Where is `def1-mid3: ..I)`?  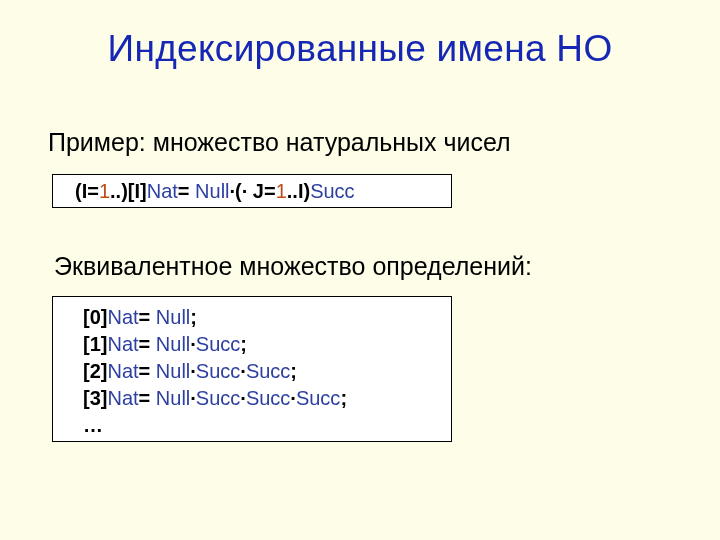
def1-mid3: ..I) is located at coordinates (298, 191).